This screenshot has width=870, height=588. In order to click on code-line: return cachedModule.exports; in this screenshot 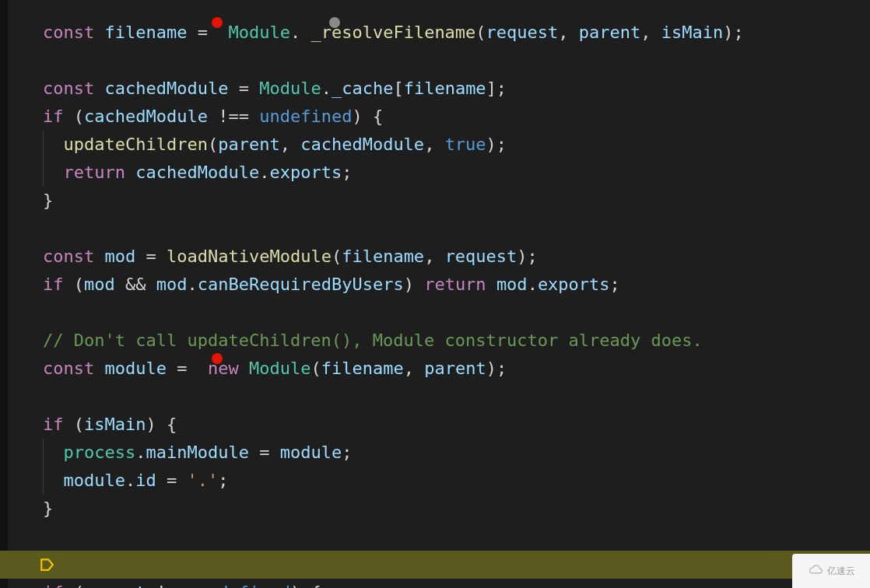, I will do `click(435, 173)`.